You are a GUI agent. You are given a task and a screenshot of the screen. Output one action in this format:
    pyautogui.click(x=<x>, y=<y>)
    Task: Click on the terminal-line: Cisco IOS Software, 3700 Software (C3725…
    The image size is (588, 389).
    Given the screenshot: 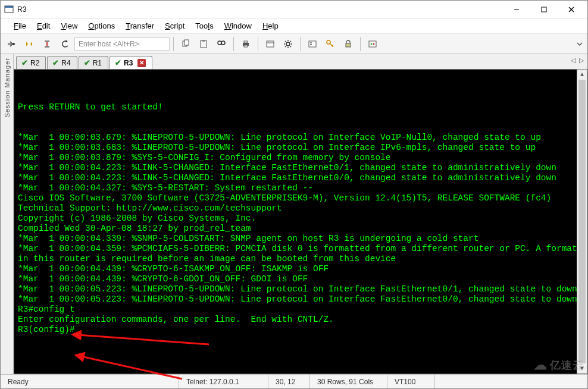 What is the action you would take?
    pyautogui.click(x=301, y=199)
    